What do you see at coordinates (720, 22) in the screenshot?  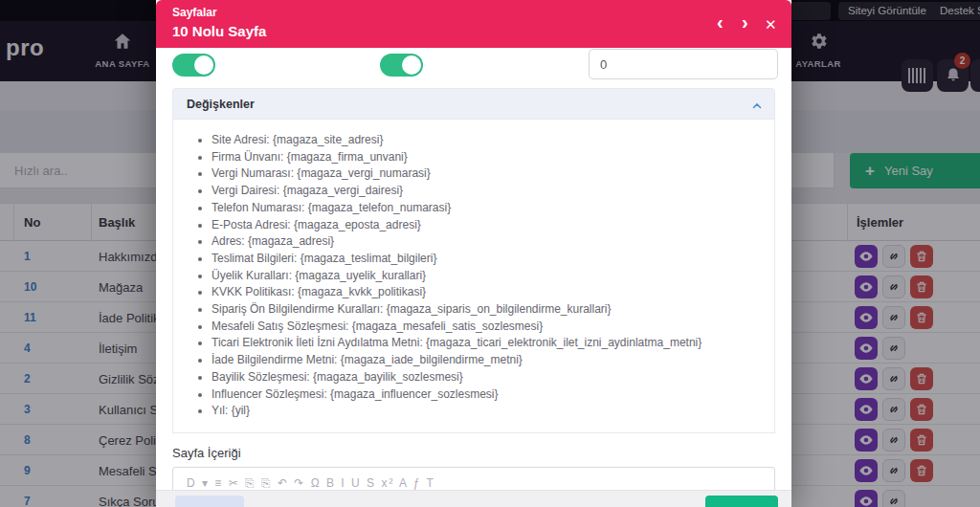 I see `prev-page-button: ‹` at bounding box center [720, 22].